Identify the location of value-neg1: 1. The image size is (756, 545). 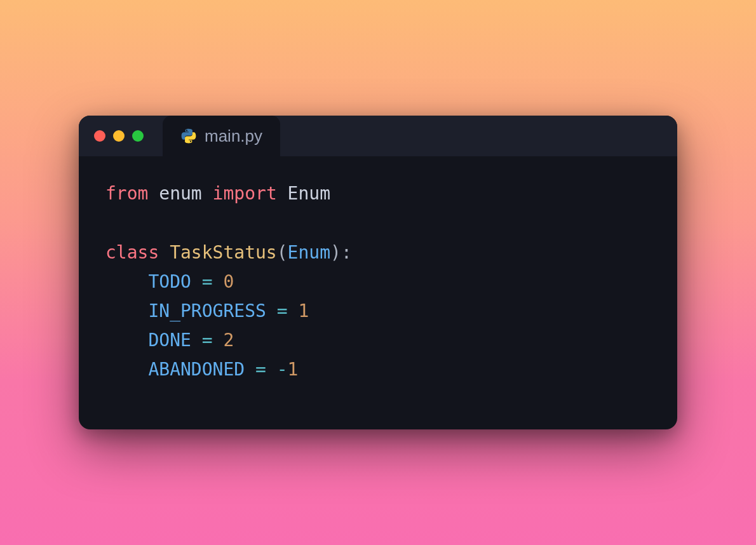
(294, 370).